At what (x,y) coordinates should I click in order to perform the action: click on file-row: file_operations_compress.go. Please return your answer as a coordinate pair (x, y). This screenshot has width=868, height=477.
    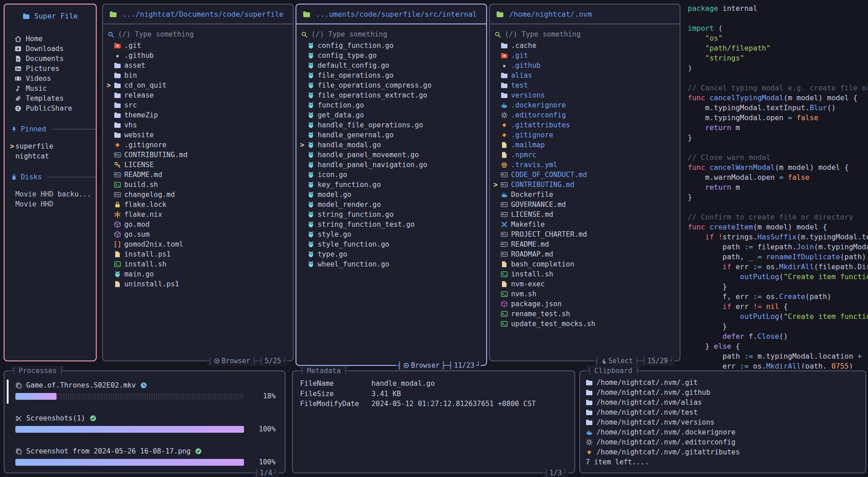
    Looking at the image, I should click on (391, 85).